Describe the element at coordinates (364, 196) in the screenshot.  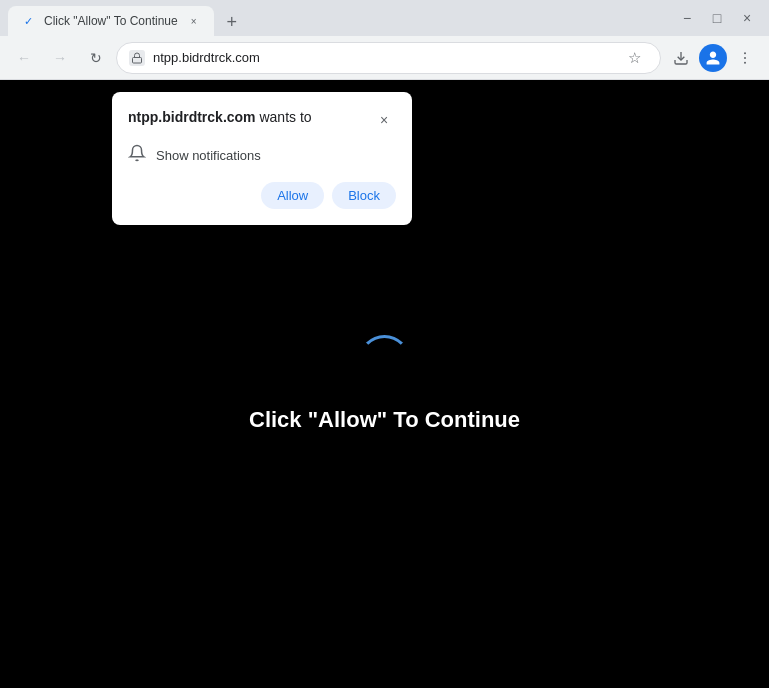
I see `block-button: Block` at that location.